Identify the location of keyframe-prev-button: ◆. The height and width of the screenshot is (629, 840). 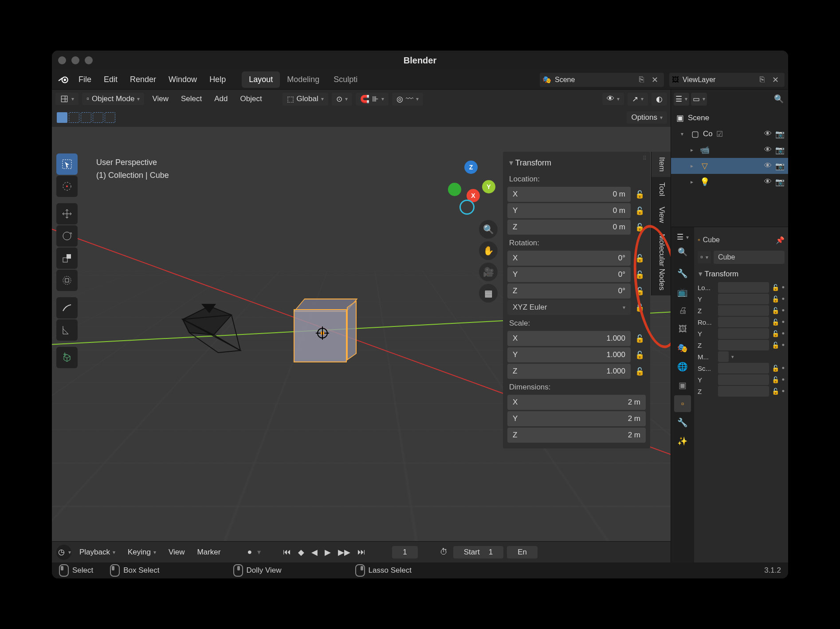
(301, 552).